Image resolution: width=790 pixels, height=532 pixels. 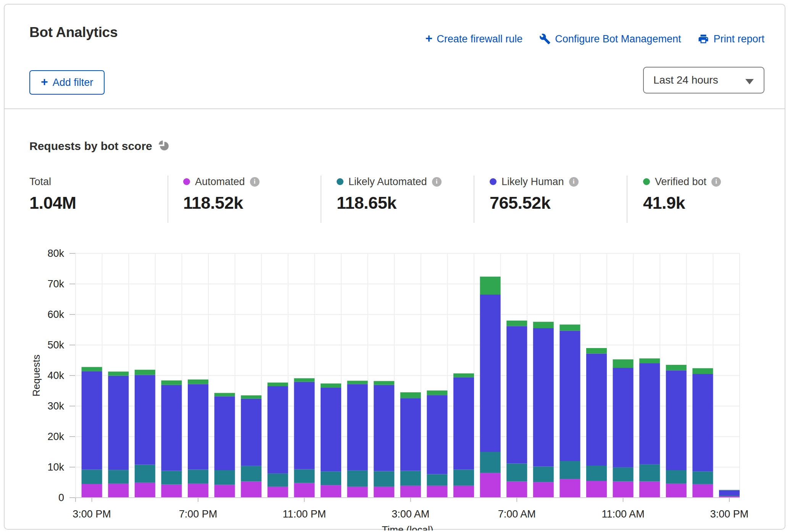 What do you see at coordinates (610, 39) in the screenshot?
I see `configure-bot-management-link: Configure Bot Management` at bounding box center [610, 39].